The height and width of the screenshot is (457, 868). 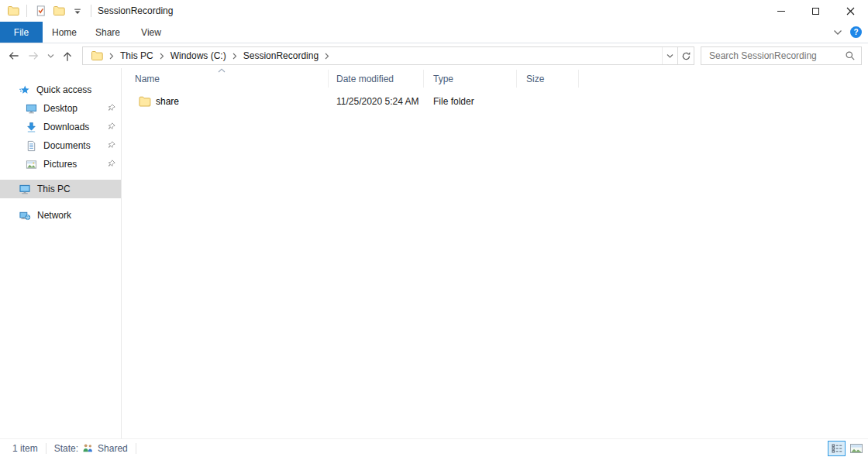 What do you see at coordinates (60, 90) in the screenshot?
I see `sidebar-item-quick-access: Quick access` at bounding box center [60, 90].